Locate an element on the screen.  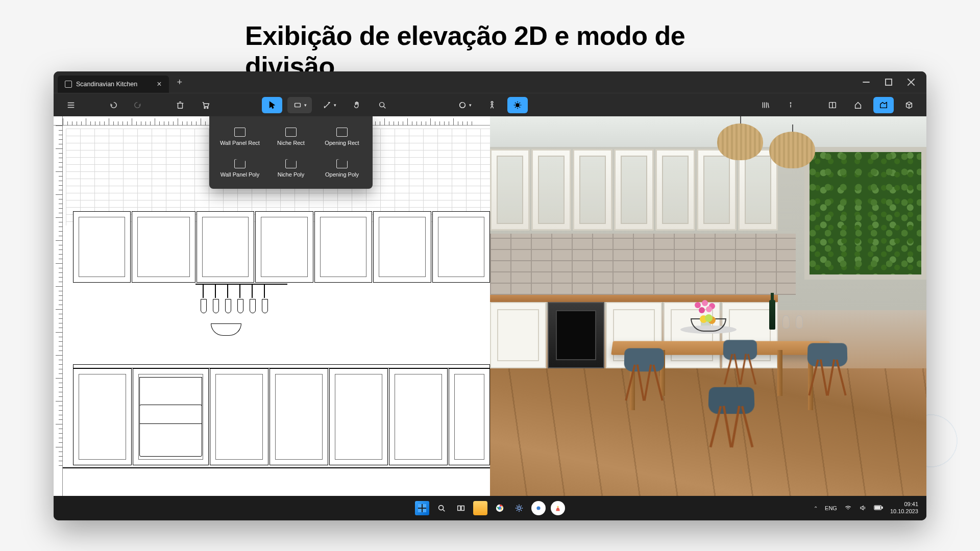
date-text: 10.10.2023 is located at coordinates (904, 512).